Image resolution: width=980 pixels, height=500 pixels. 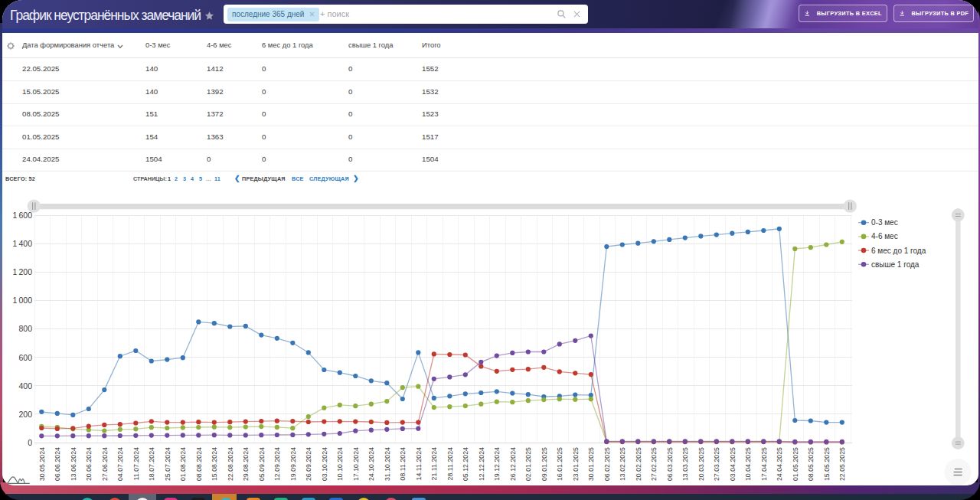 What do you see at coordinates (23, 215) in the screenshot?
I see `svg-text: 1 600` at bounding box center [23, 215].